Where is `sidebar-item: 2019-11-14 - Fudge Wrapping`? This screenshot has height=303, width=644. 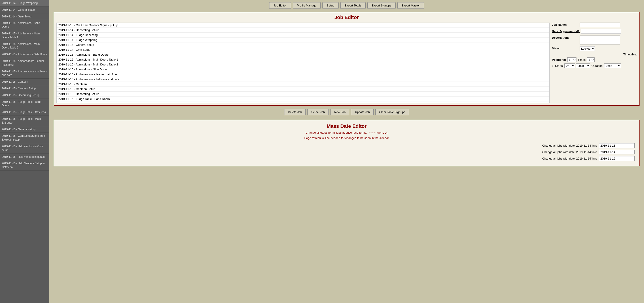 sidebar-item: 2019-11-14 - Fudge Wrapping is located at coordinates (24, 3).